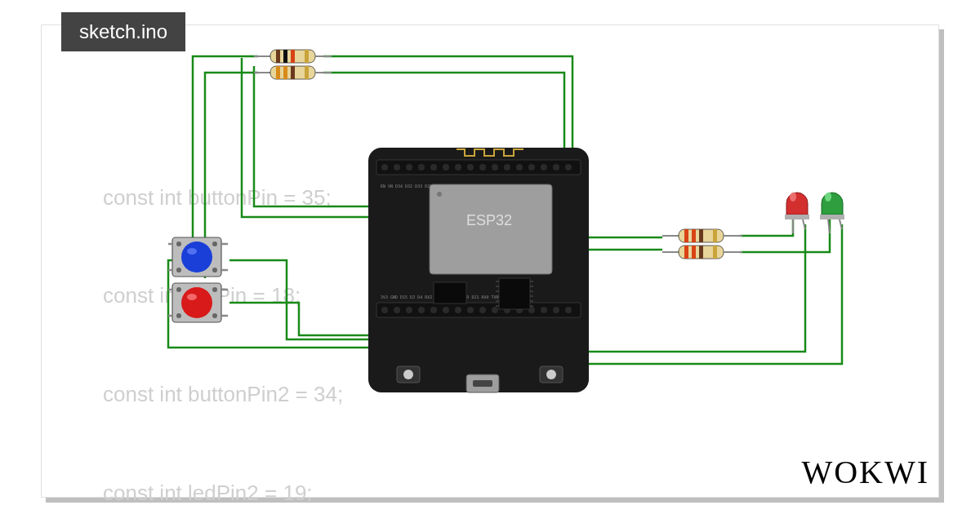 The width and height of the screenshot is (980, 514). What do you see at coordinates (292, 56) in the screenshot?
I see `resistor-r1` at bounding box center [292, 56].